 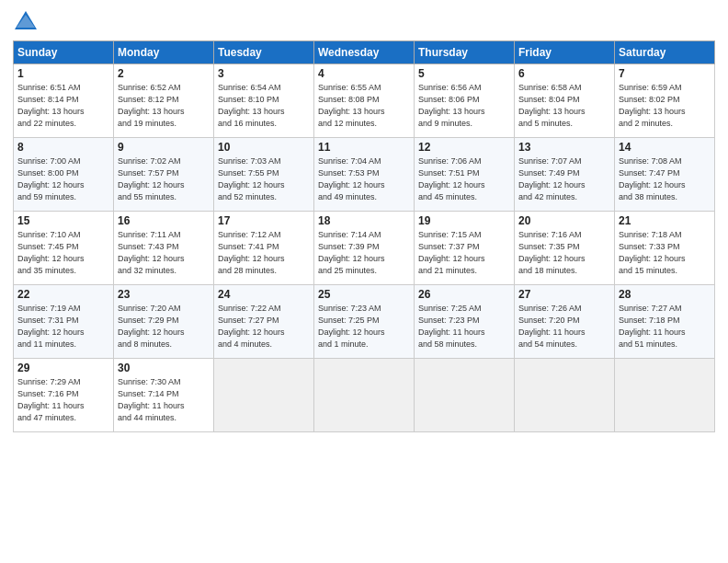 I want to click on col-header-thursday: Thursday, so click(x=465, y=53).